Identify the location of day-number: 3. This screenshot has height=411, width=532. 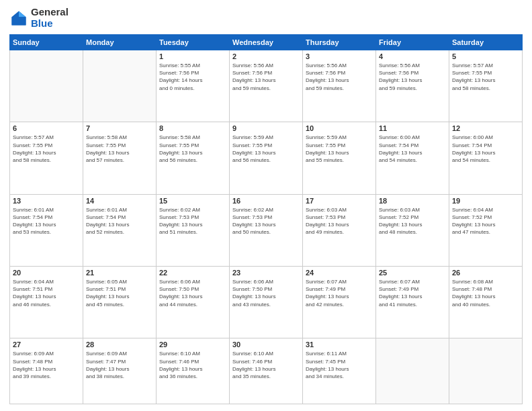
(339, 56).